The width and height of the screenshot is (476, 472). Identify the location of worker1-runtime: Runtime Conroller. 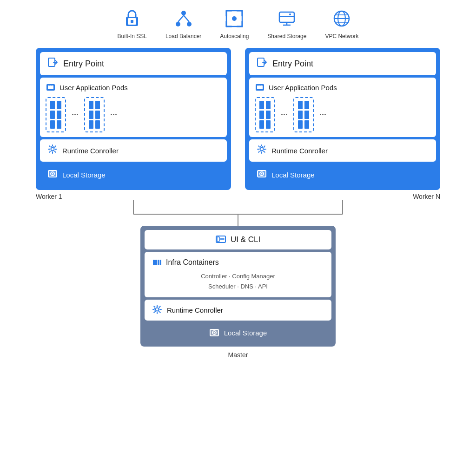
(133, 151).